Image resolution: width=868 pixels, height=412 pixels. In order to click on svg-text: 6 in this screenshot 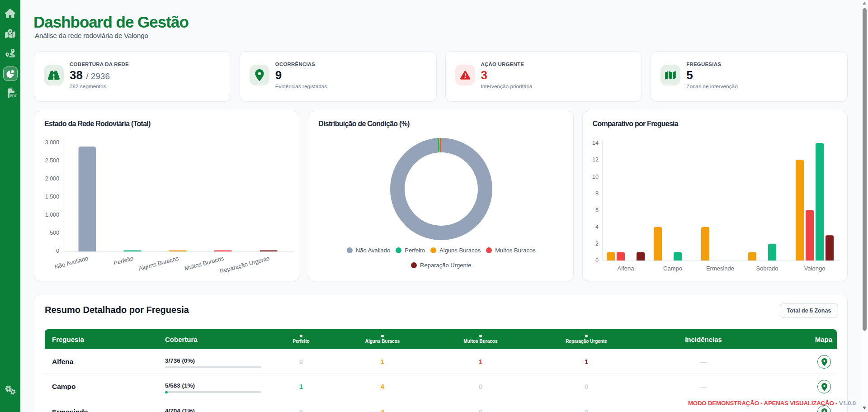, I will do `click(597, 210)`.